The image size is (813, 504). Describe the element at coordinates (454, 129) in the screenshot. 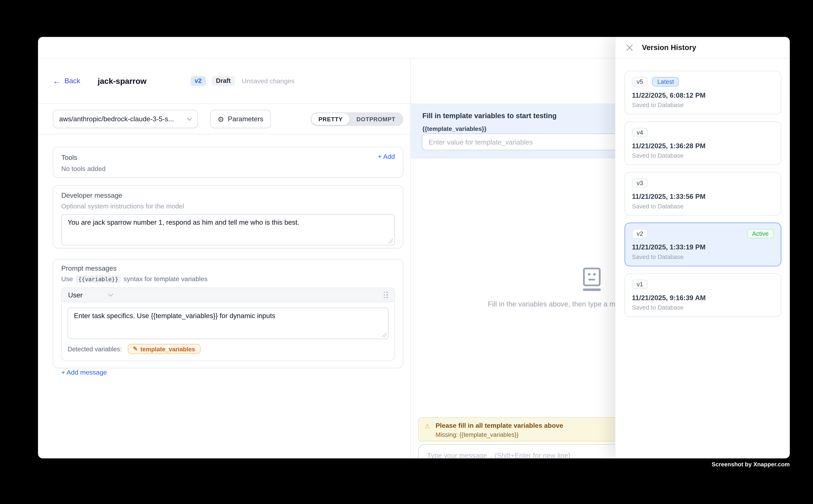

I see `variable-name-label: {{template_variables}}` at that location.